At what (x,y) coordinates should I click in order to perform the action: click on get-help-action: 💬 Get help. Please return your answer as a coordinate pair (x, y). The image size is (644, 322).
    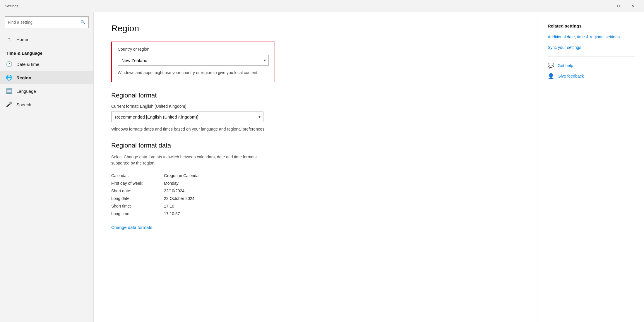
    Looking at the image, I should click on (591, 66).